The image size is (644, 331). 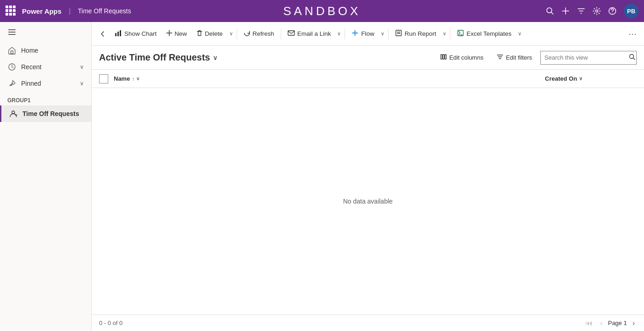 I want to click on delete-icon, so click(x=200, y=34).